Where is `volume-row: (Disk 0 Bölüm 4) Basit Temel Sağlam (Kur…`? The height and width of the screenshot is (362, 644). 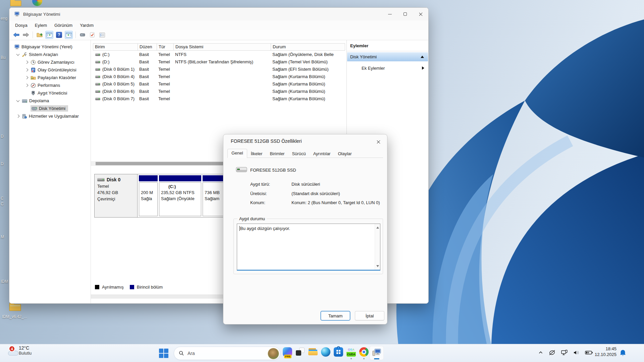
volume-row: (Disk 0 Bölüm 4) Basit Temel Sağlam (Kur… is located at coordinates (219, 76).